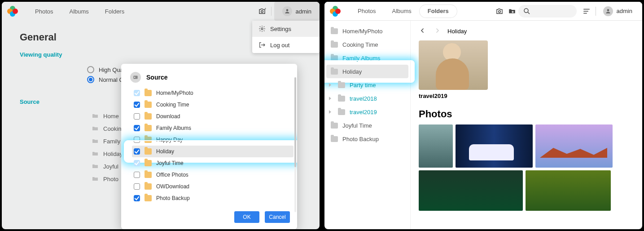  What do you see at coordinates (170, 140) in the screenshot?
I see `option-label: Happy Day` at bounding box center [170, 140].